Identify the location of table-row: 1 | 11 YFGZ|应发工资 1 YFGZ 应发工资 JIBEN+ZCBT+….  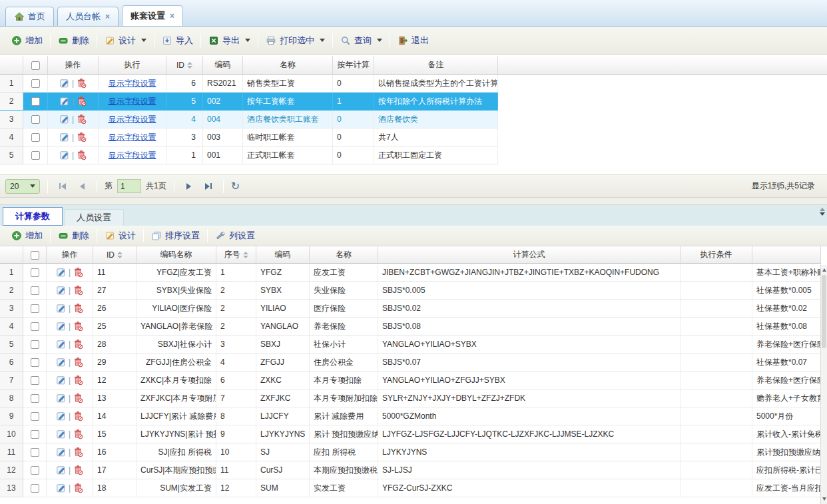
(410, 273).